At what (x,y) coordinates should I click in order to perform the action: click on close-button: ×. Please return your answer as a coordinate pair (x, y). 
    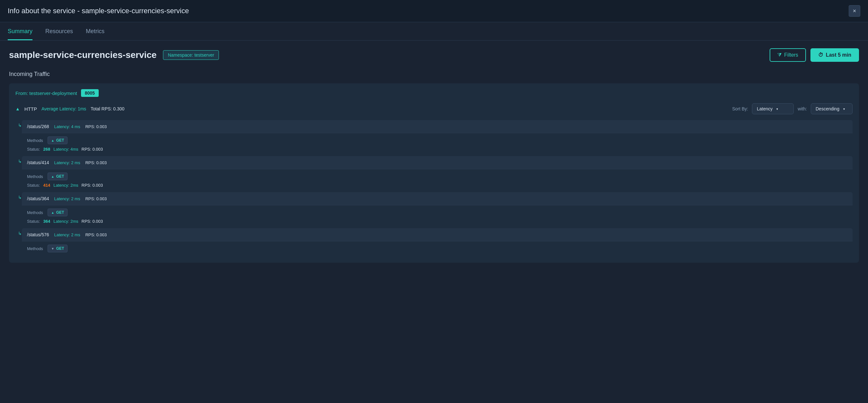
    Looking at the image, I should click on (855, 11).